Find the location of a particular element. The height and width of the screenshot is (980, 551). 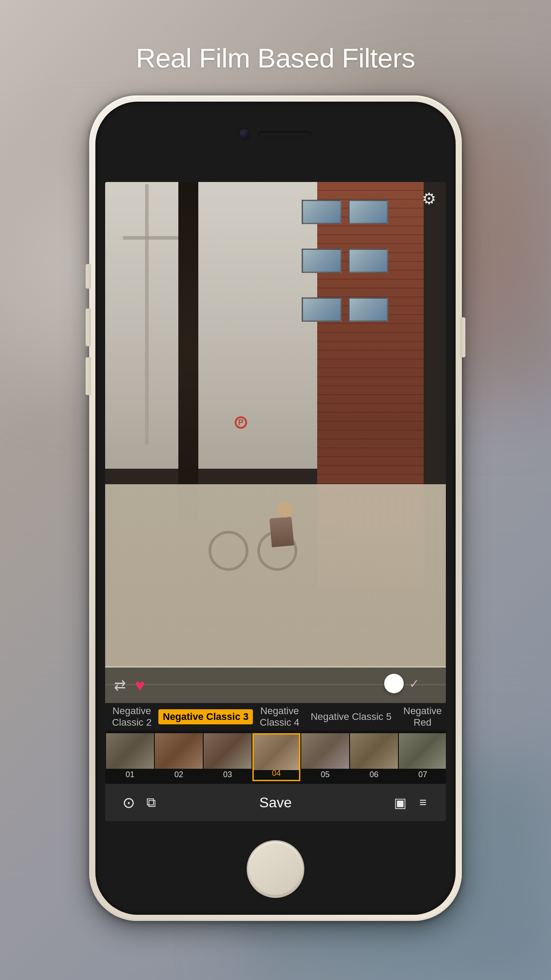

filter-thumb-04: 04 is located at coordinates (276, 757).